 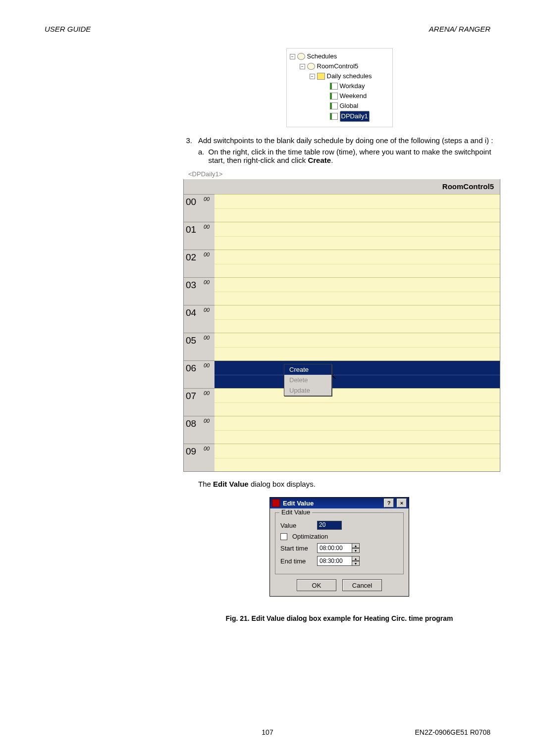 What do you see at coordinates (342, 263) in the screenshot?
I see `schedule-row-02: 02 00` at bounding box center [342, 263].